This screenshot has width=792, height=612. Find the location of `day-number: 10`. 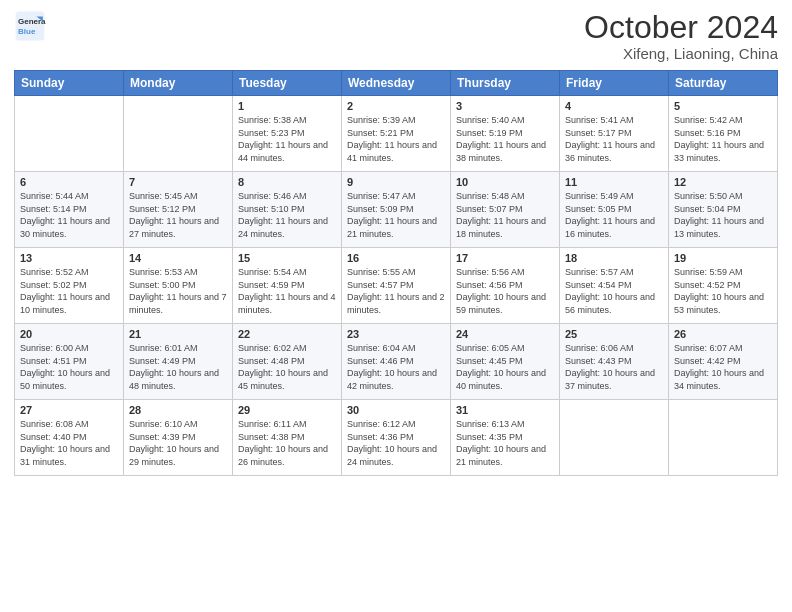

day-number: 10 is located at coordinates (505, 182).